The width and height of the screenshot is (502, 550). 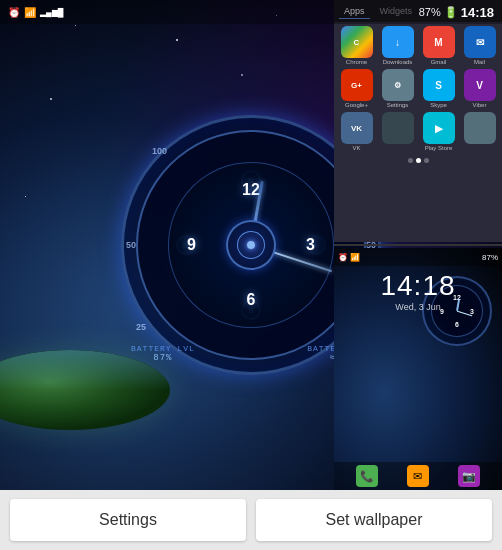 What do you see at coordinates (163, 354) in the screenshot?
I see `battery-level-label: BATTERY LVL 87%` at bounding box center [163, 354].